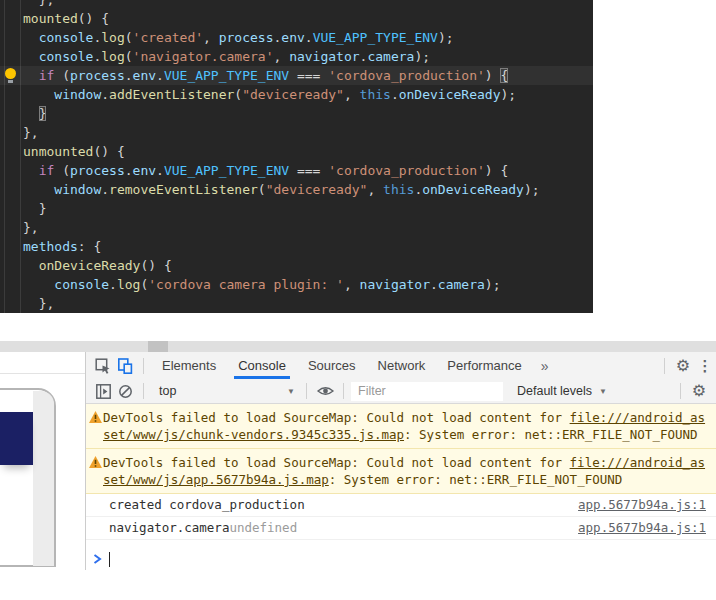 The image size is (716, 600). Describe the element at coordinates (427, 392) in the screenshot. I see `filter-input` at that location.